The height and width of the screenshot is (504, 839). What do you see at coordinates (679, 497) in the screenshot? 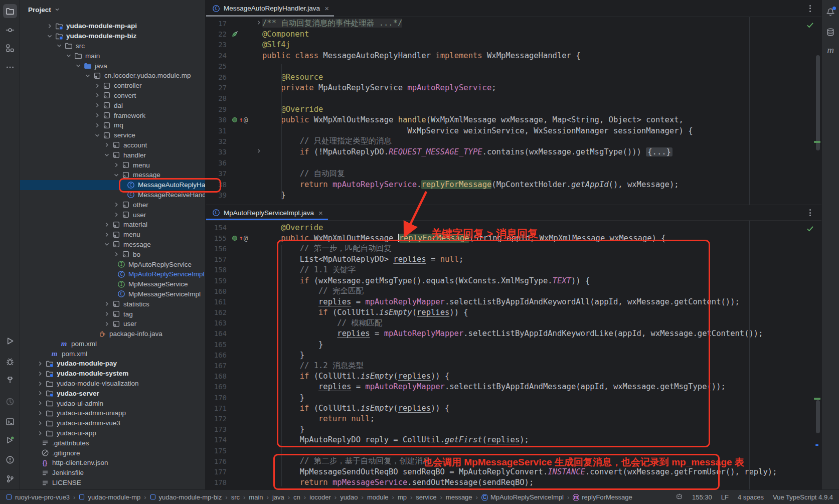
I see `ai-assistant-icon` at bounding box center [679, 497].